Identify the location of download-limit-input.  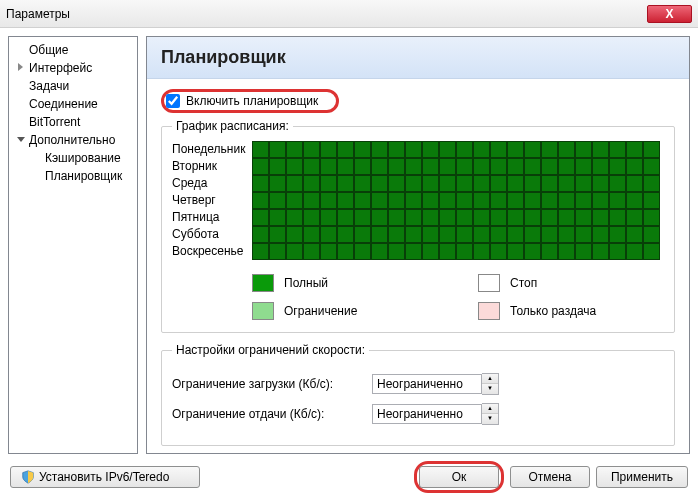
(427, 384).